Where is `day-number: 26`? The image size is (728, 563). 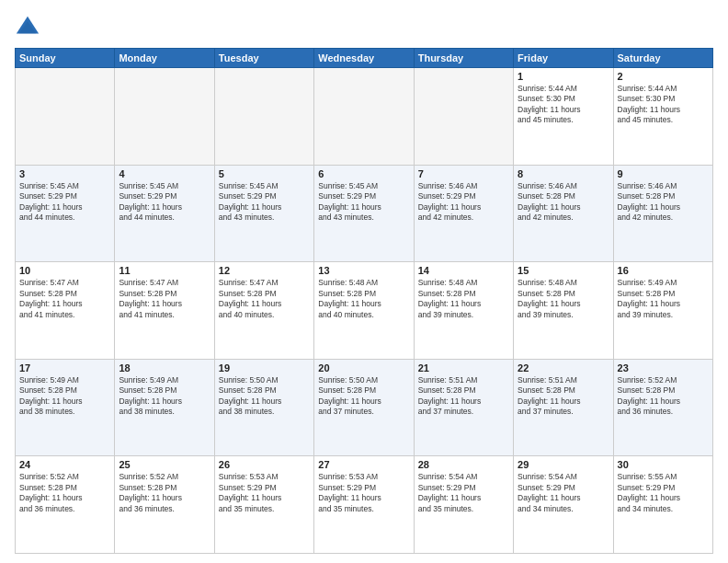 day-number: 26 is located at coordinates (265, 465).